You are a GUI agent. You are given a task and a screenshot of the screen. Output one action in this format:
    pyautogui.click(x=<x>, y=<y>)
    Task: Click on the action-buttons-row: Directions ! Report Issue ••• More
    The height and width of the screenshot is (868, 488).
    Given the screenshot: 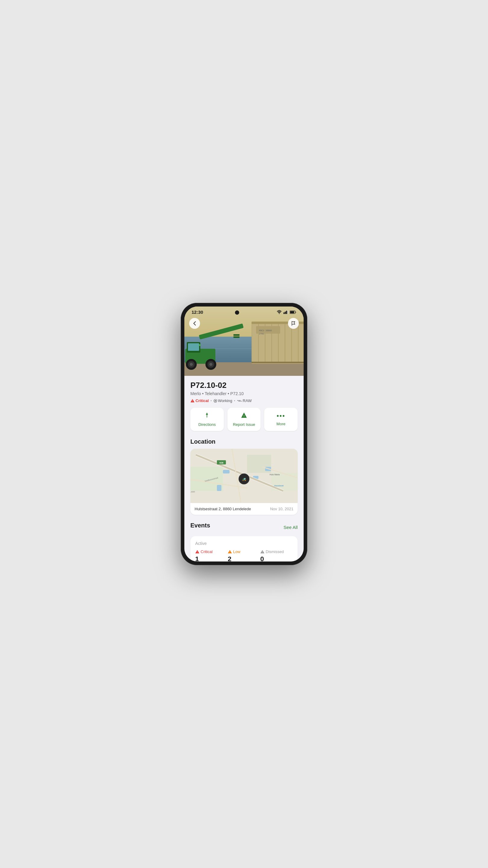 What is the action you would take?
    pyautogui.click(x=244, y=421)
    